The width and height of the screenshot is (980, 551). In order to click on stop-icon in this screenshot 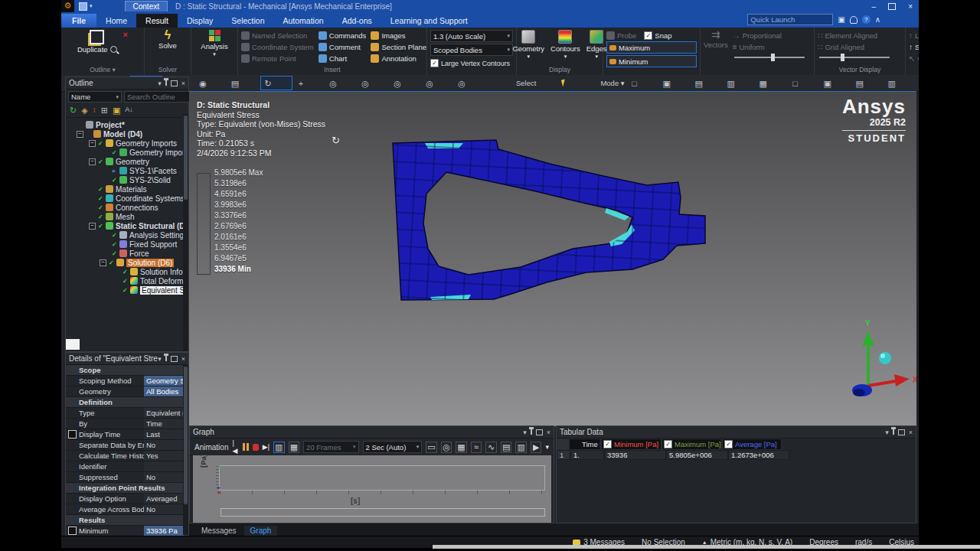, I will do `click(256, 447)`.